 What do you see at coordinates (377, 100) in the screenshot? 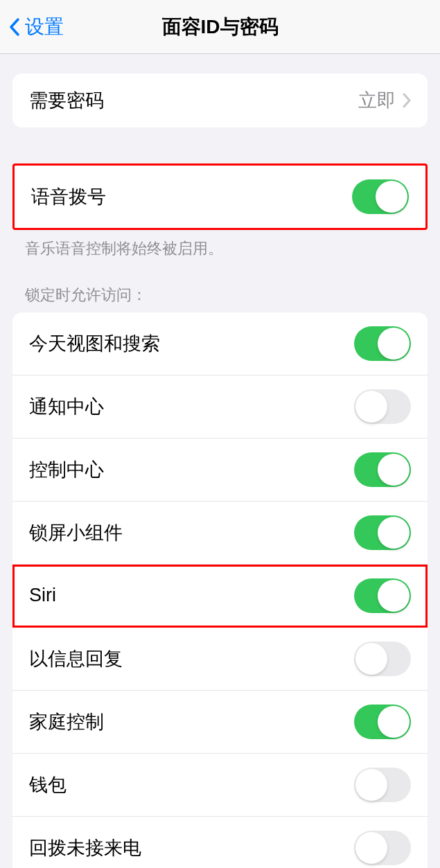
I see `require-passcode-value: 立即` at bounding box center [377, 100].